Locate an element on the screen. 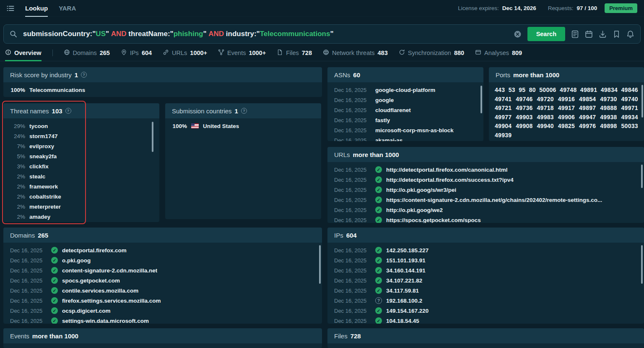 Image resolution: width=644 pixels, height=348 pixels. threat-name: framework is located at coordinates (44, 186).